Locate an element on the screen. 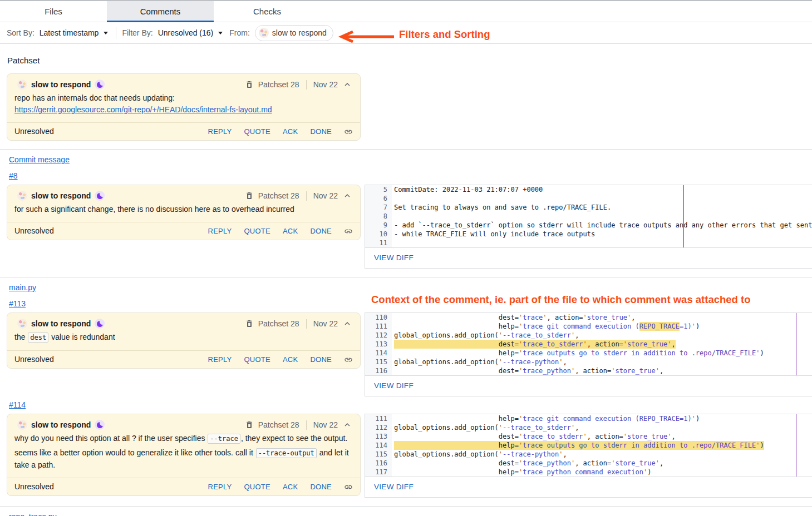 The image size is (812, 516). code-line: 111 help='trace git command execution (R… is located at coordinates (589, 326).